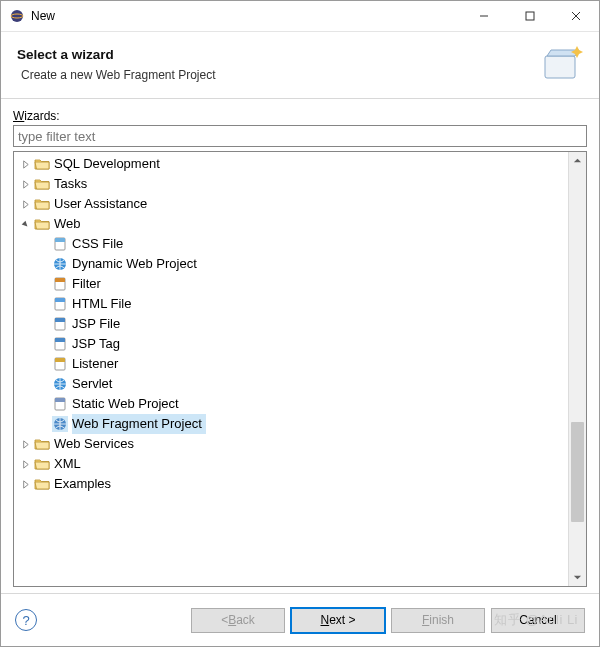 This screenshot has width=600, height=647. I want to click on tree-item-label: Dynamic Web Project, so click(134, 264).